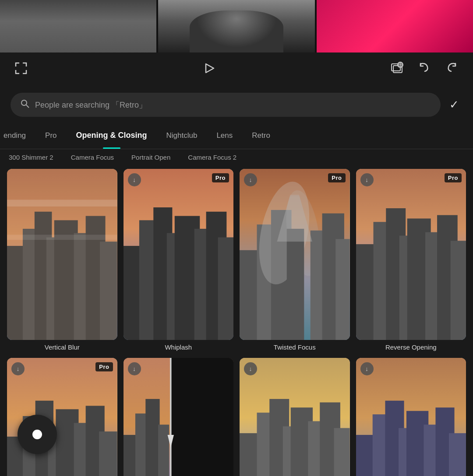  What do you see at coordinates (92, 158) in the screenshot?
I see `scrolled-label-1: Camera Focus` at bounding box center [92, 158].